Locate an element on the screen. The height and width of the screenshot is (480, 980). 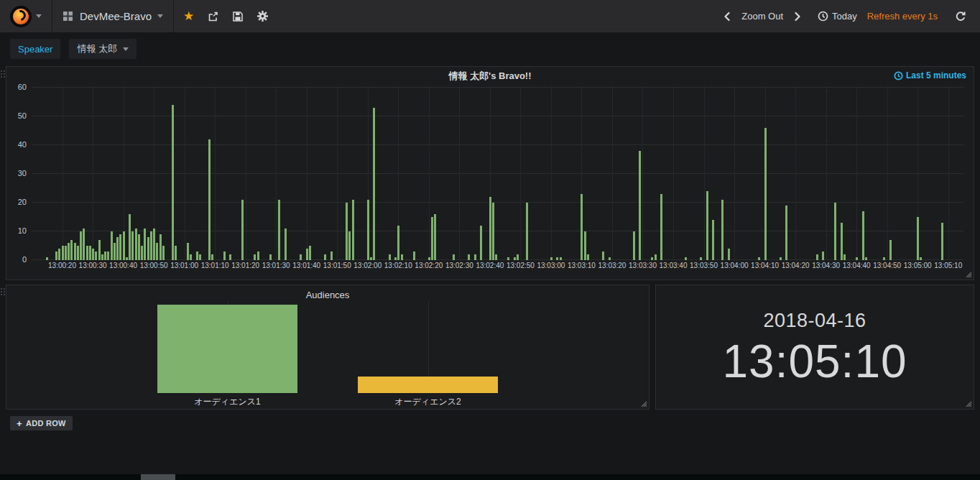
dashboard-title: DevMee-Bravo is located at coordinates (116, 16).